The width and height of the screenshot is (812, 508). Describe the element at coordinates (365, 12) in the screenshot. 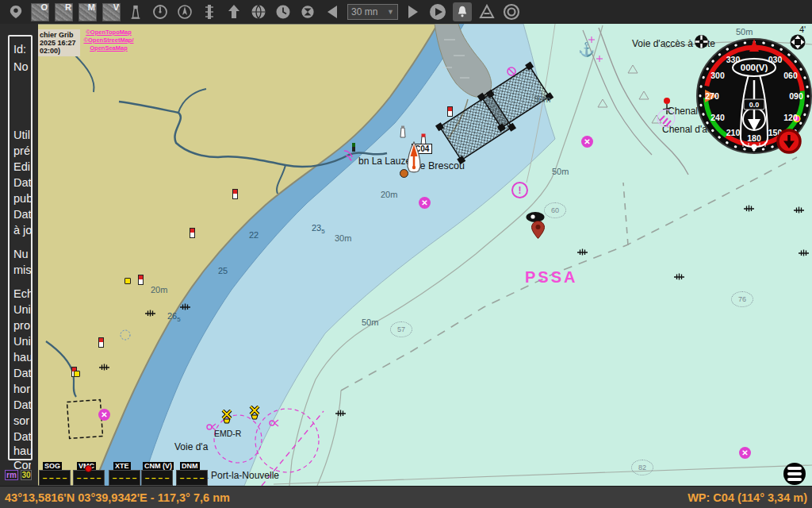

I see `prediction-interval-value: 30 mn` at that location.